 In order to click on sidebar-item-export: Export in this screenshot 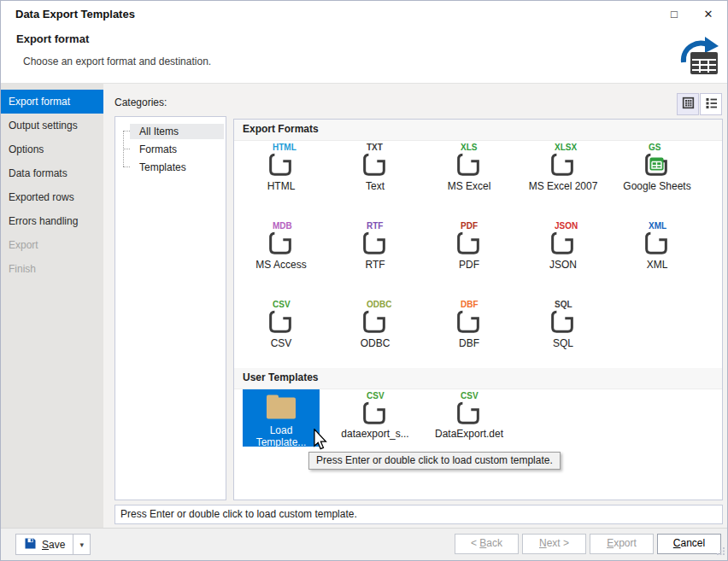, I will do `click(52, 245)`.